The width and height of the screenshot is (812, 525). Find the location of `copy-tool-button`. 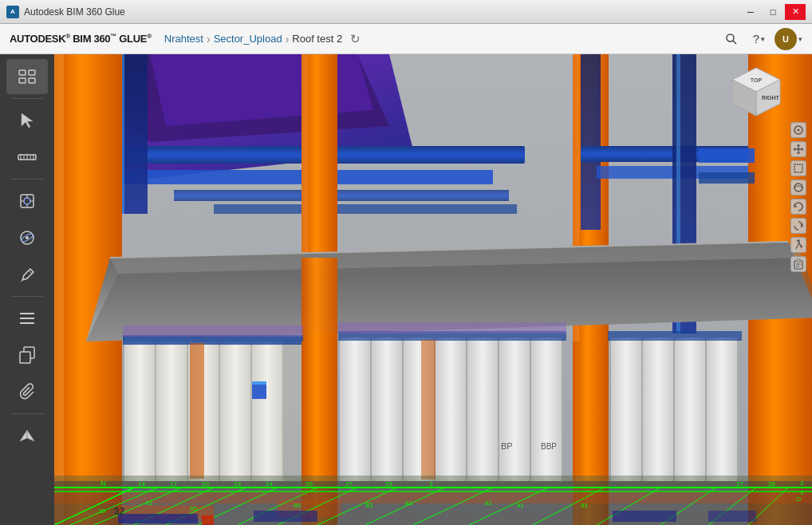

copy-tool-button is located at coordinates (27, 355).